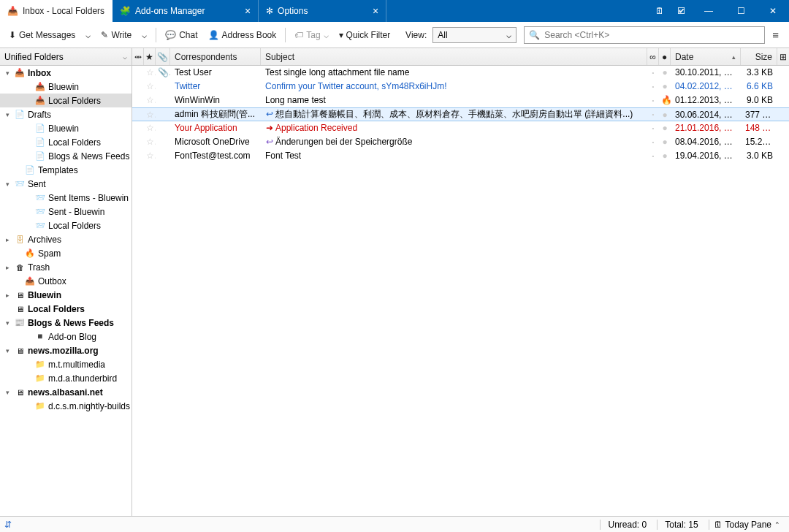 The width and height of the screenshot is (789, 532). Describe the element at coordinates (706, 57) in the screenshot. I see `col-date: Date ▴` at that location.